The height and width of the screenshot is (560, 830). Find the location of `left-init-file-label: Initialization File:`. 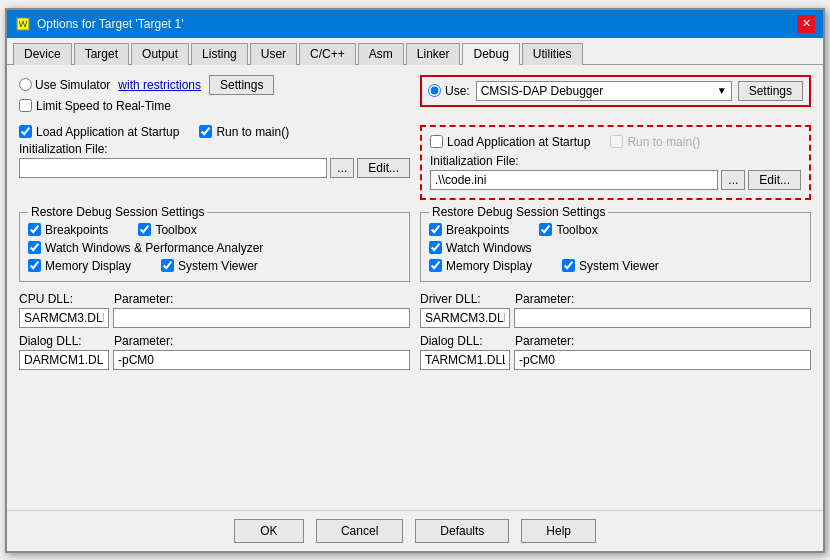

left-init-file-label: Initialization File: is located at coordinates (214, 149).